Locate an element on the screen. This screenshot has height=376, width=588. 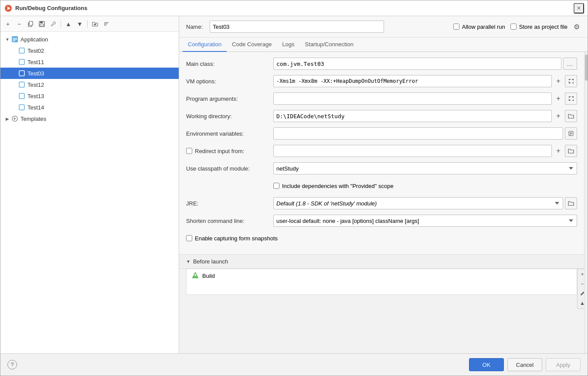
build-item: Build is located at coordinates (382, 276).